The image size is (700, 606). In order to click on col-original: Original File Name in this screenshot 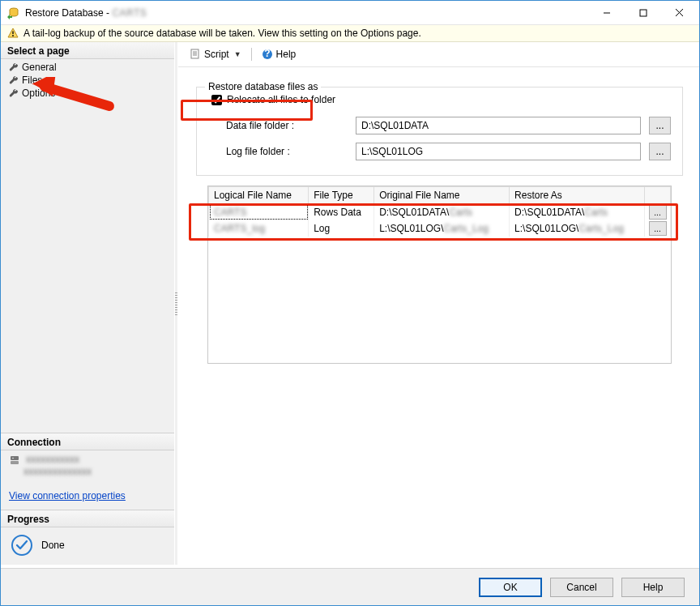, I will do `click(442, 196)`.